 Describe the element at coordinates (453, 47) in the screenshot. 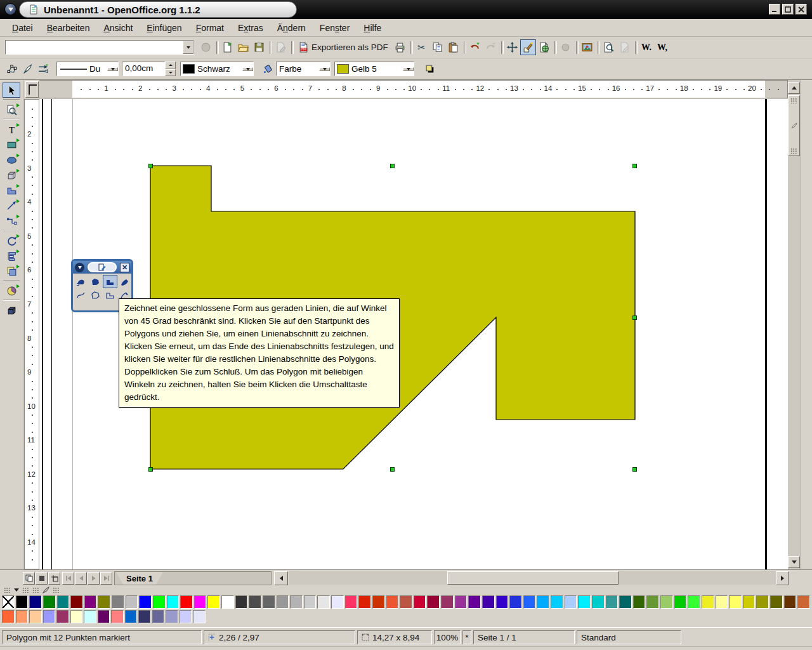

I see `paste-button` at that location.